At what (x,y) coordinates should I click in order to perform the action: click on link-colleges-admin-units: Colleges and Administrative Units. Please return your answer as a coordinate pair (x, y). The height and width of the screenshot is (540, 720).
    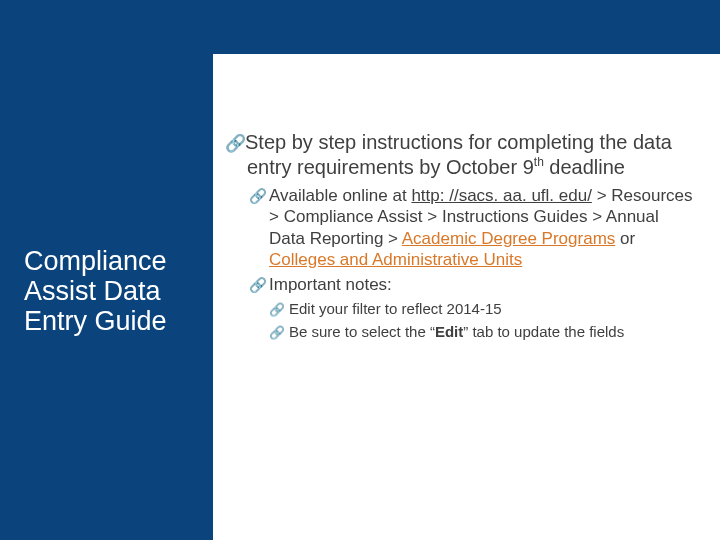
    Looking at the image, I should click on (396, 260).